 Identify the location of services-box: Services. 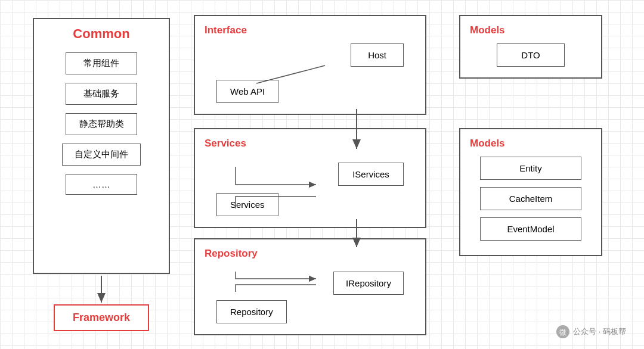
(247, 205).